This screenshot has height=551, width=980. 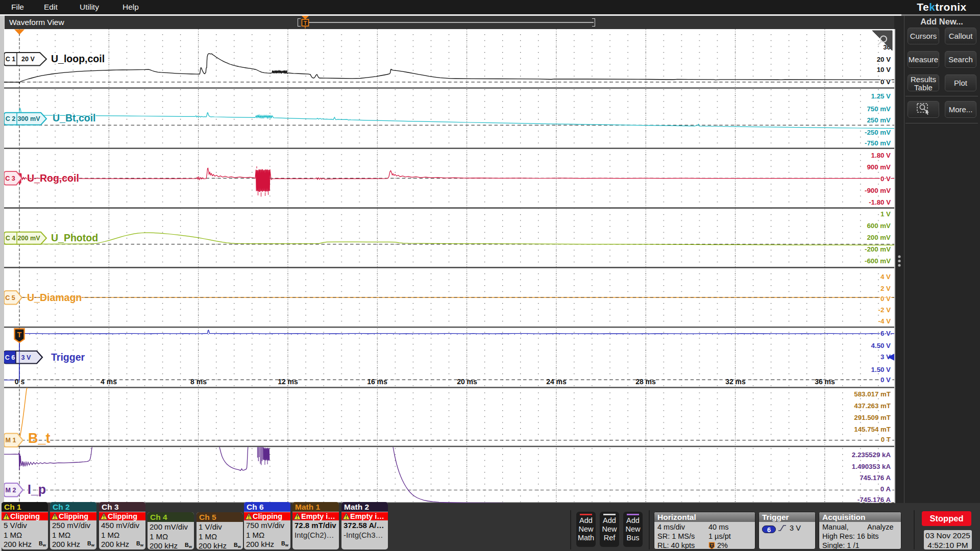 I want to click on svg-text: -2 V, so click(x=885, y=310).